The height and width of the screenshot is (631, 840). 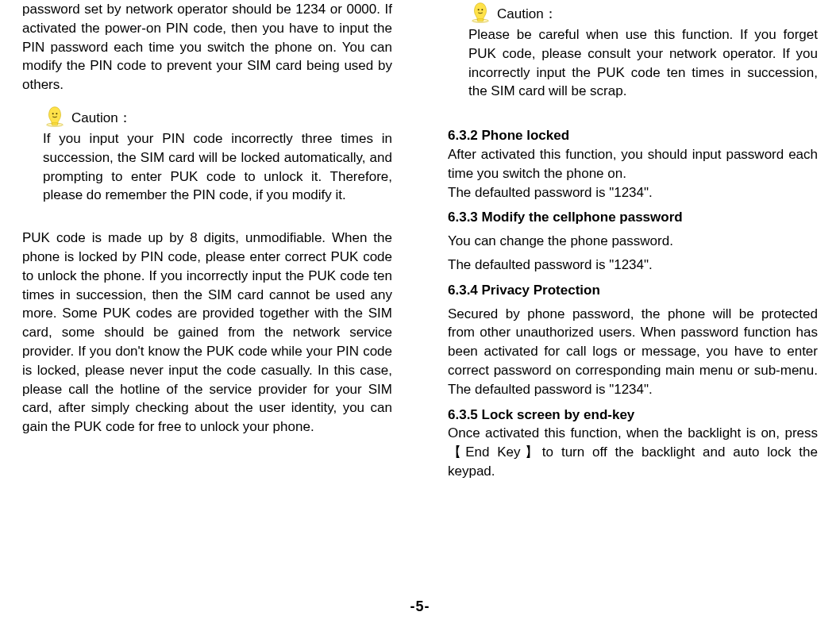 I want to click on paragraph: Once activated this function, when the b…, so click(x=633, y=452).